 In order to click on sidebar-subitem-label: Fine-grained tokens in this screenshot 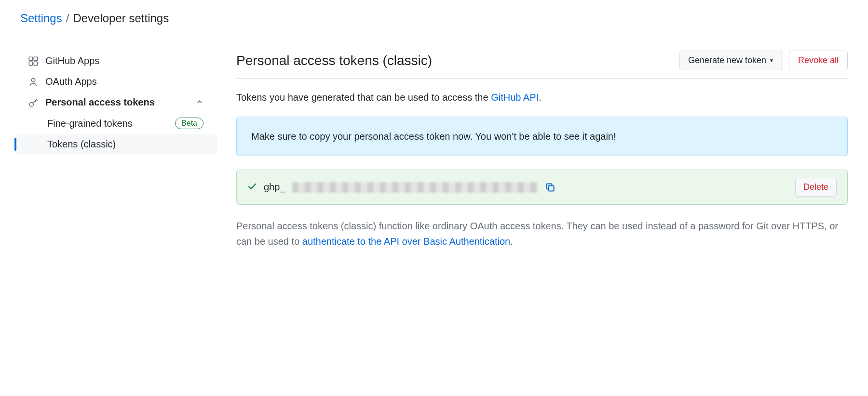, I will do `click(90, 123)`.